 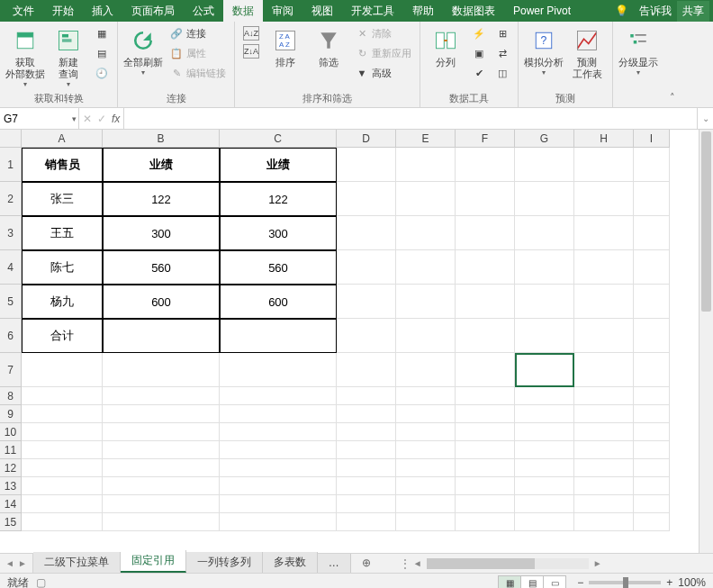 I want to click on col-header-G: G, so click(x=545, y=139).